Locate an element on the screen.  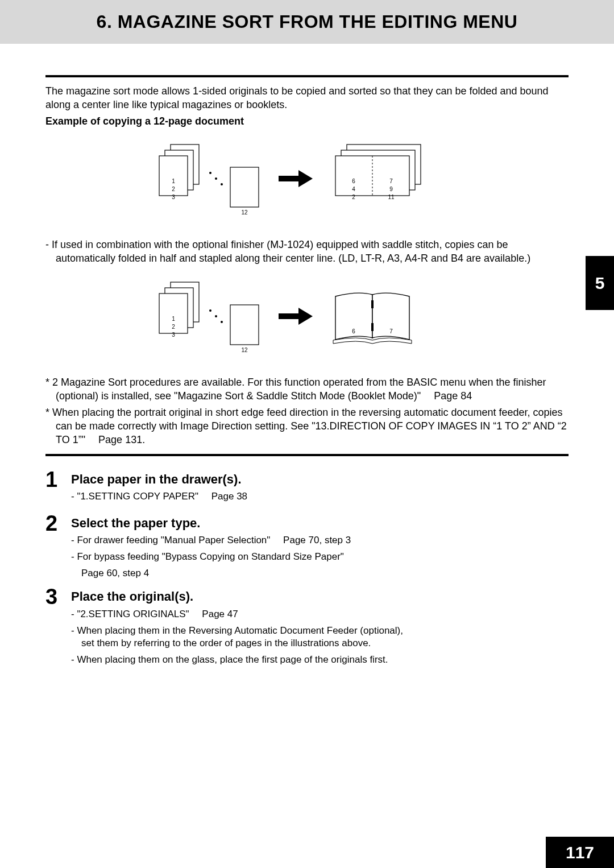
step-number: 2 is located at coordinates (58, 546).